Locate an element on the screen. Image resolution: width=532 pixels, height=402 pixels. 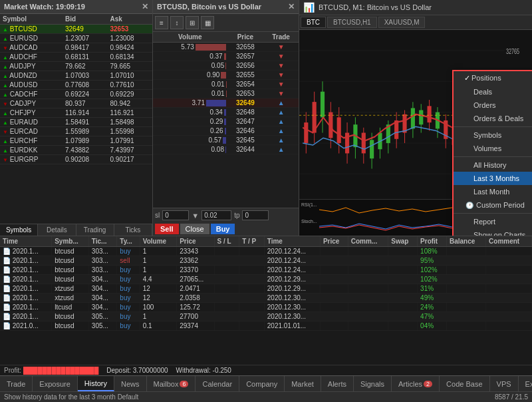
bottom-tab-calendar: Calendar is located at coordinates (217, 383).